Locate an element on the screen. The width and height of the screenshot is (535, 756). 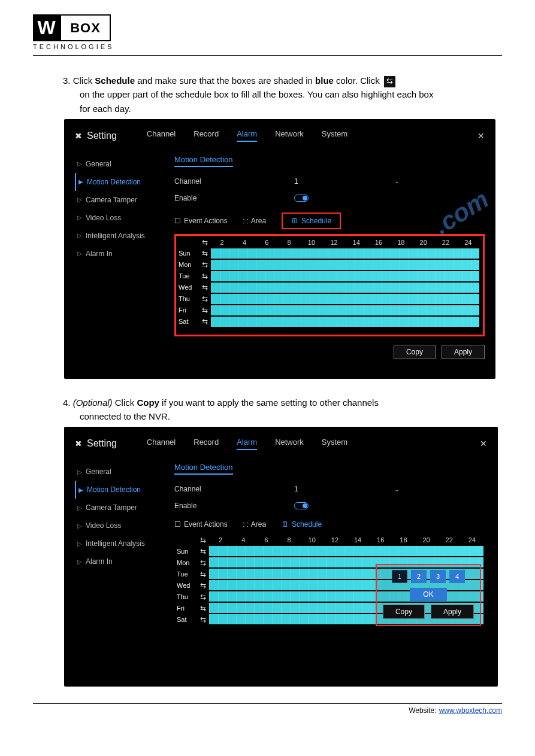
swap-sat-icon-2: ⇆ is located at coordinates (203, 620).